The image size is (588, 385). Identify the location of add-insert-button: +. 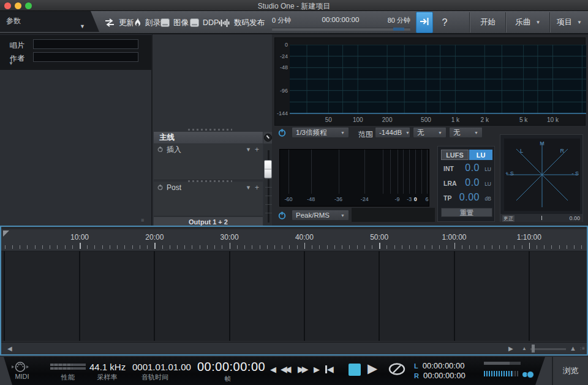
(257, 150).